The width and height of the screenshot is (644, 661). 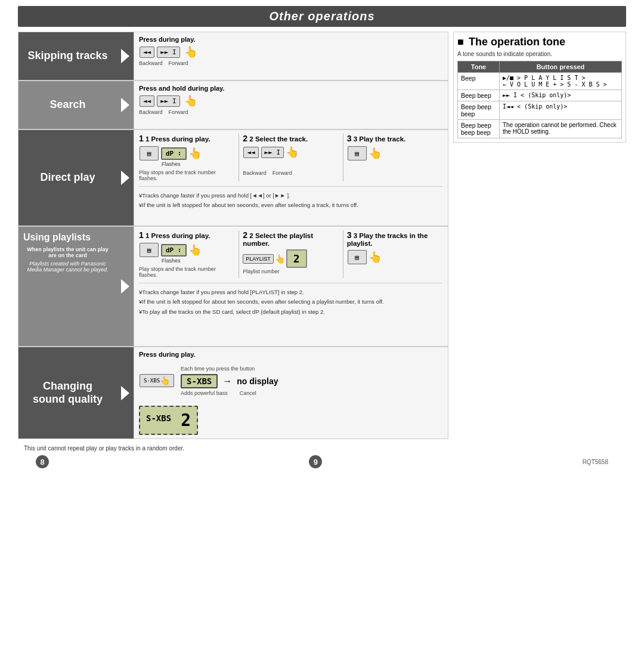 I want to click on search-backward-btn: ◄◄, so click(x=147, y=101).